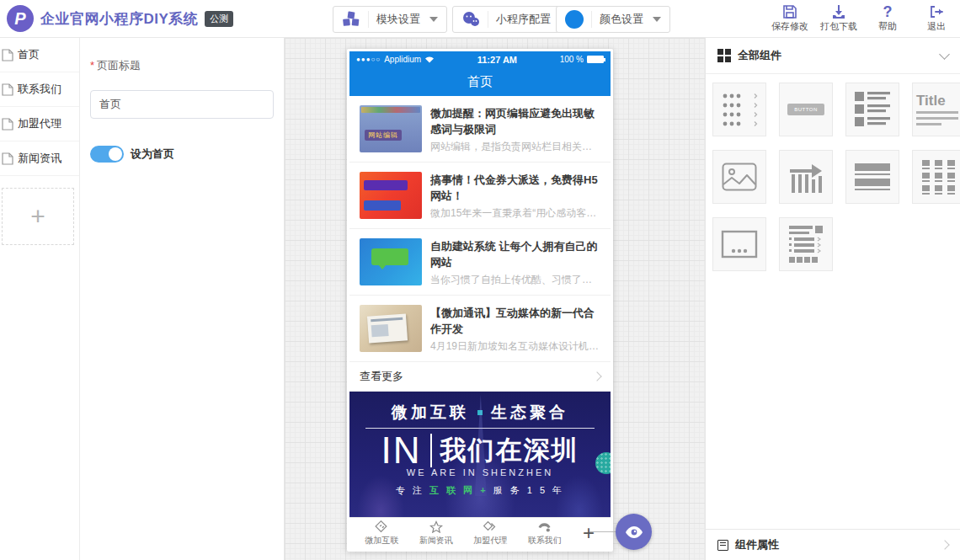 The width and height of the screenshot is (960, 560). Describe the element at coordinates (40, 125) in the screenshot. I see `sidebar-item-agency: 加盟代理` at that location.